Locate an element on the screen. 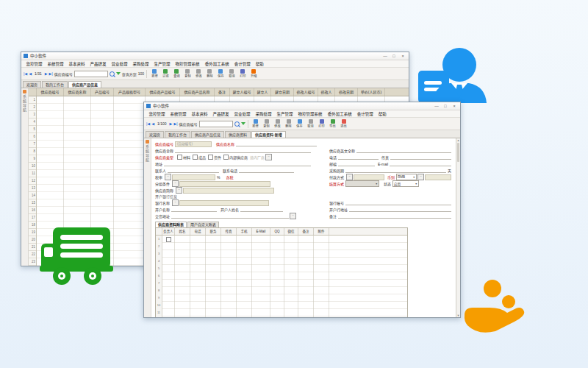 Image resolution: width=588 pixels, height=368 pixels. payment-method-field is located at coordinates (369, 177).